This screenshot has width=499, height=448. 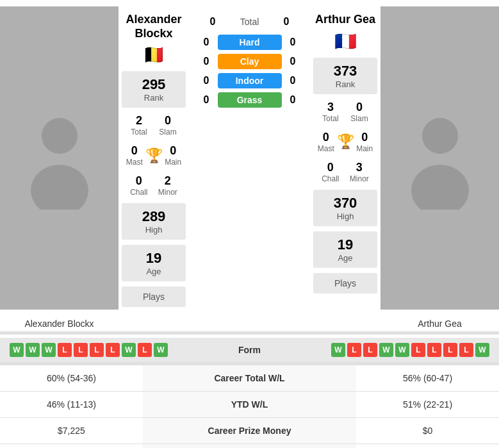 What do you see at coordinates (168, 181) in the screenshot?
I see `left-minor-value: 2` at bounding box center [168, 181].